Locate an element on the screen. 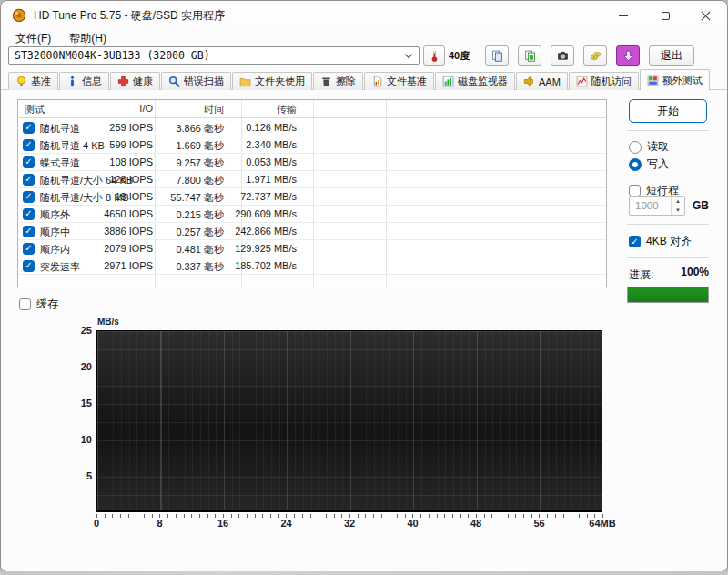  tab-file: 文件基准 is located at coordinates (399, 81).